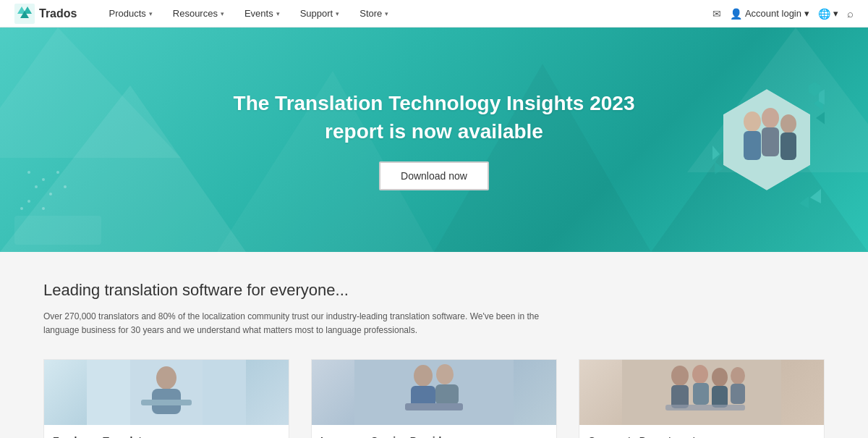 The height and width of the screenshot is (438, 868). Describe the element at coordinates (767, 147) in the screenshot. I see `hex-collage-svg` at that location.